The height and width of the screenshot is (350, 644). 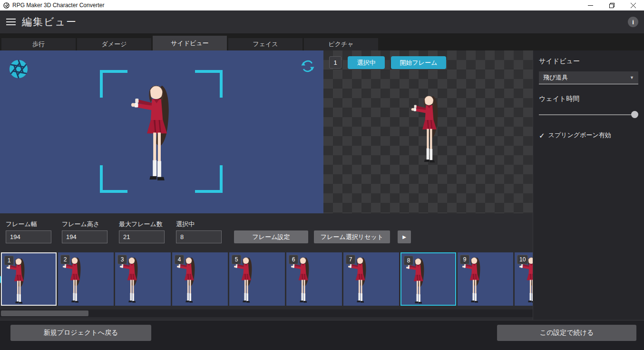 What do you see at coordinates (142, 237) in the screenshot?
I see `max-frames-input` at bounding box center [142, 237].